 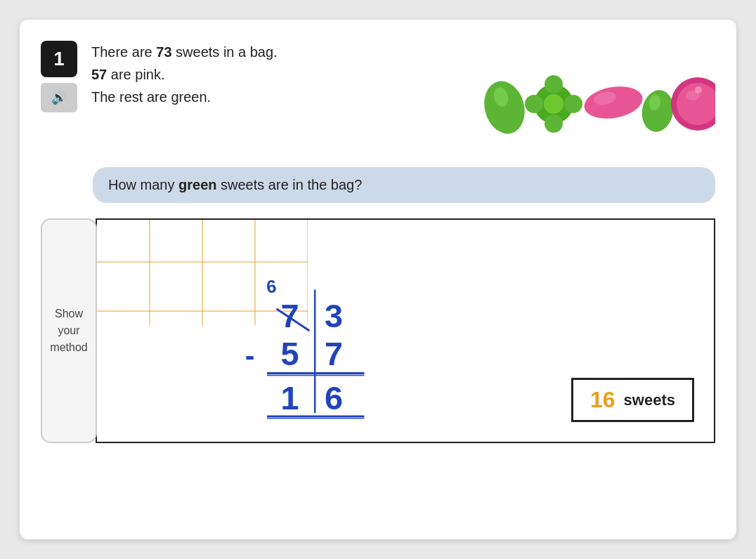 What do you see at coordinates (603, 400) in the screenshot?
I see `answer-number: 16` at bounding box center [603, 400].